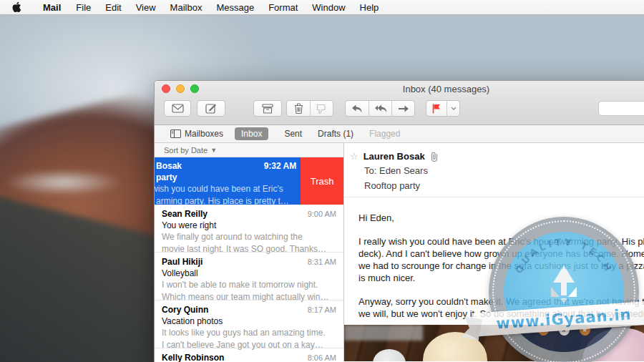  Describe the element at coordinates (501, 313) in the screenshot. I see `body-line: we will, but we won't enjoy it. So do so…` at that location.